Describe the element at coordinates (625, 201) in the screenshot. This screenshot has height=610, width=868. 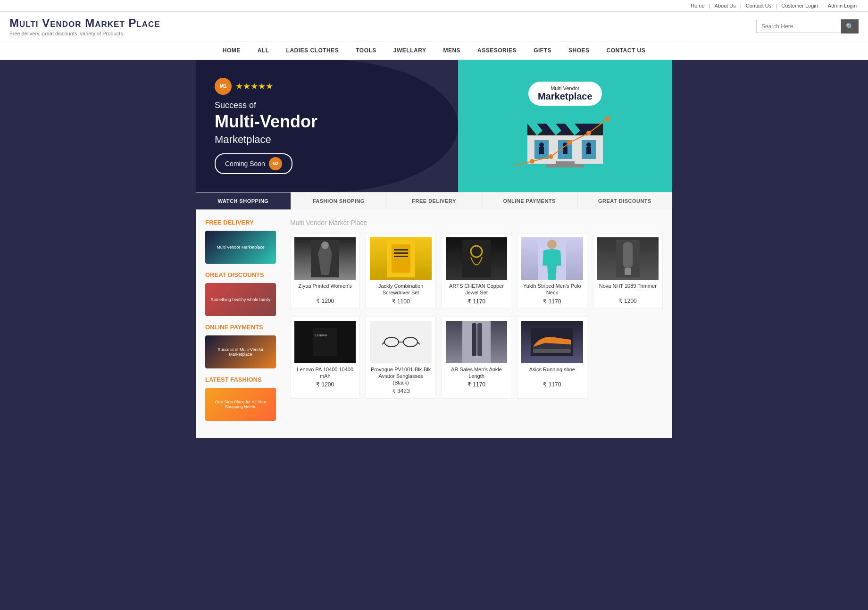
I see `tab-great-discounts: GREAT DISCOUNTS` at that location.